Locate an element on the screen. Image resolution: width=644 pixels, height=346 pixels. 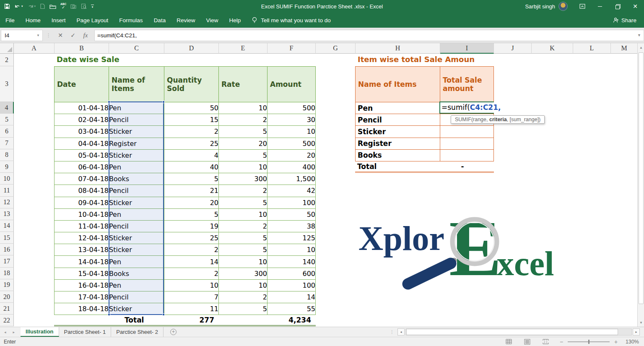
customize-qat-icon: ▾ is located at coordinates (92, 7).